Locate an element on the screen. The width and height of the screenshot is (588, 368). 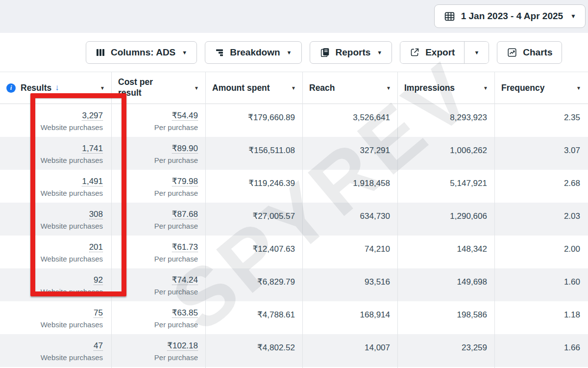
export-options-button: ▼ is located at coordinates (476, 53).